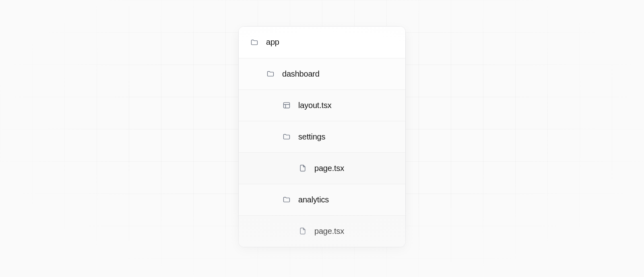  What do you see at coordinates (322, 42) in the screenshot?
I see `tree-row-app: app` at bounding box center [322, 42].